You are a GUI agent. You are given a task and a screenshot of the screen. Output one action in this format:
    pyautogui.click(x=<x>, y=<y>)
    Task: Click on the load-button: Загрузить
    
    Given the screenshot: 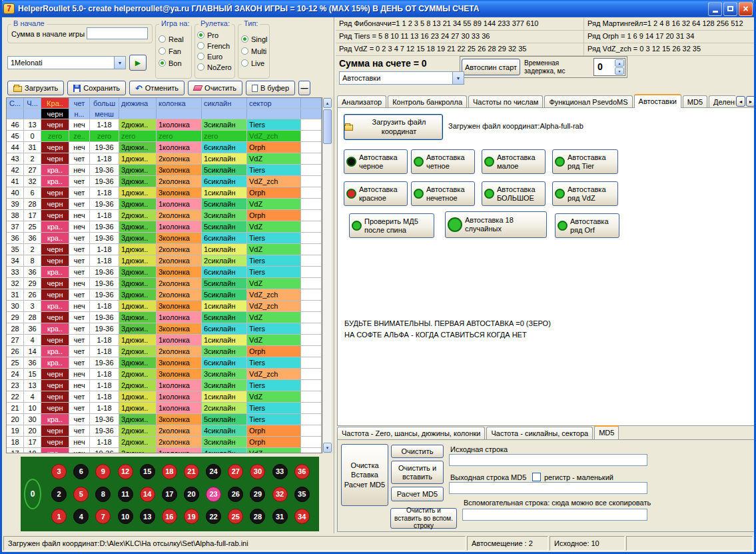 What is the action you would take?
    pyautogui.click(x=36, y=88)
    